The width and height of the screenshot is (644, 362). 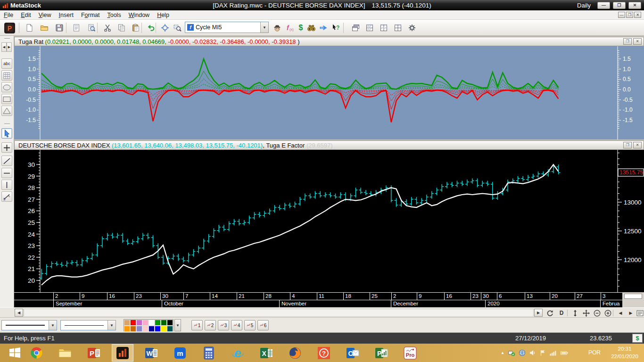 I want to click on taskbar-outlook-icon: O, so click(x=353, y=353).